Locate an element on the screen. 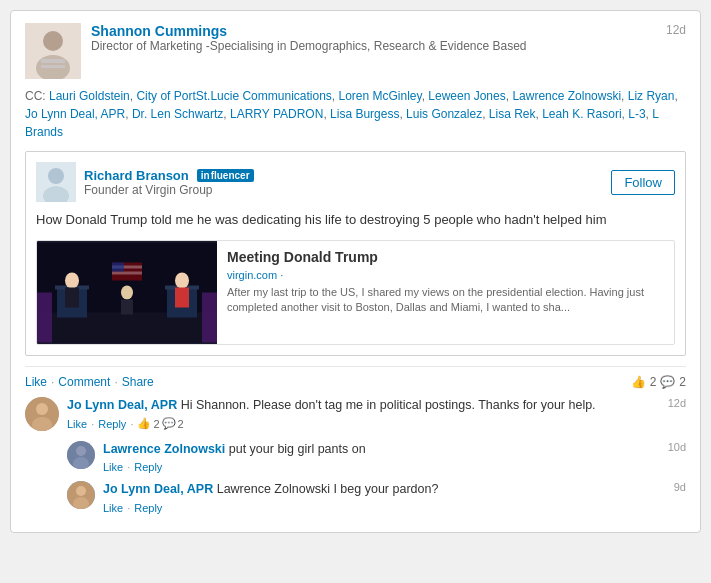  cc-person-6: Liz Ryan is located at coordinates (652, 96).